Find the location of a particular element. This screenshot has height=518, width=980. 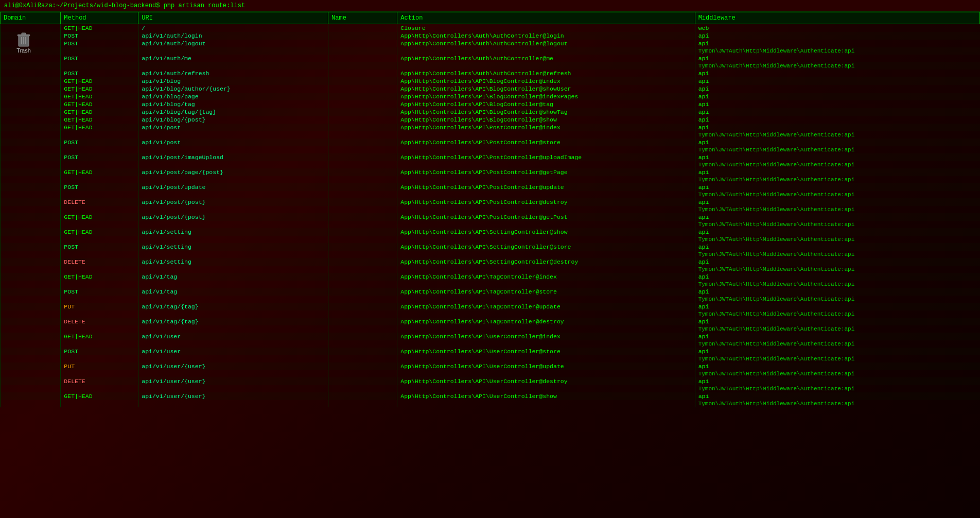

table-row: GET|HEAD api/v1/user App\Http\Controller… is located at coordinates (490, 337).